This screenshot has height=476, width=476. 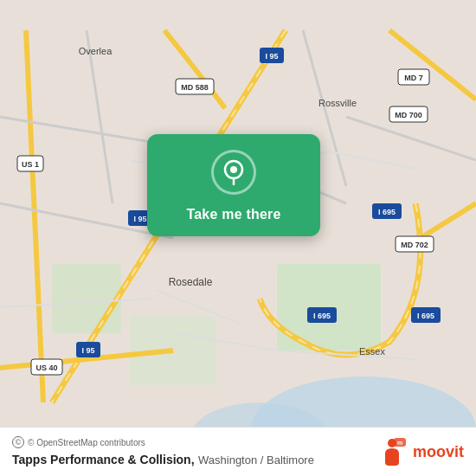 I want to click on location-pin-icon, so click(x=234, y=172).